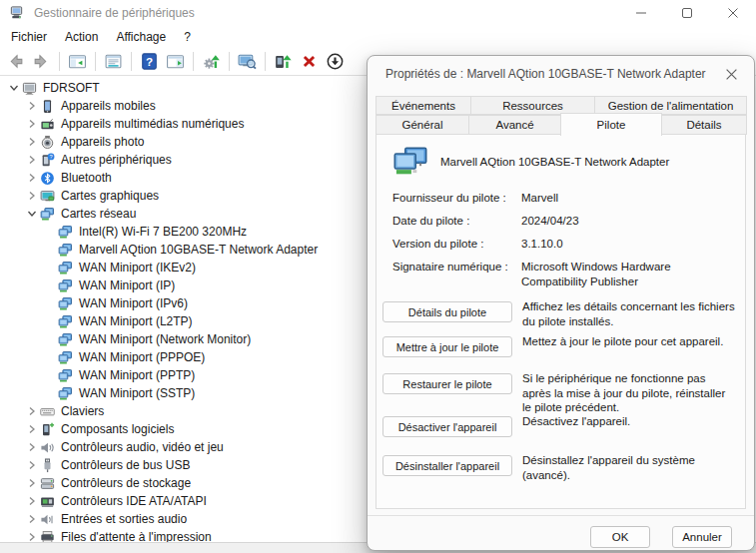  I want to click on tab-avance: Avancé, so click(515, 125).